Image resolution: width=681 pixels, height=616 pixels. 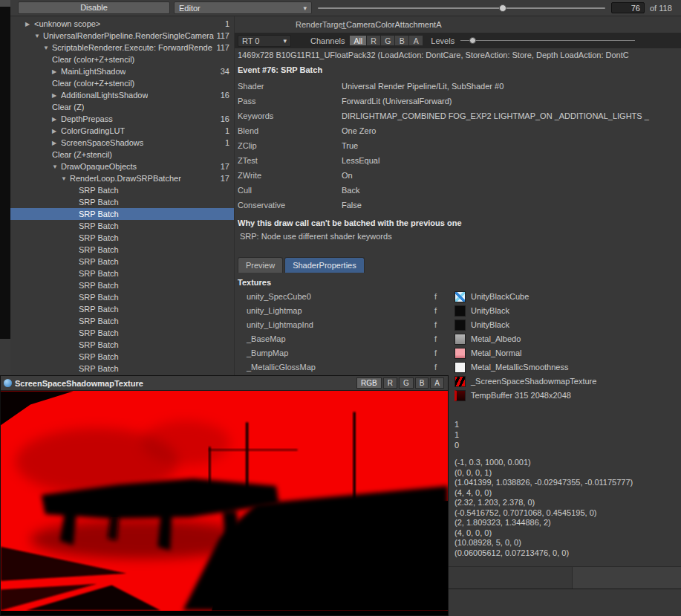 I want to click on tree-item: ▶ScreenSpaceShadows1, so click(x=122, y=143).